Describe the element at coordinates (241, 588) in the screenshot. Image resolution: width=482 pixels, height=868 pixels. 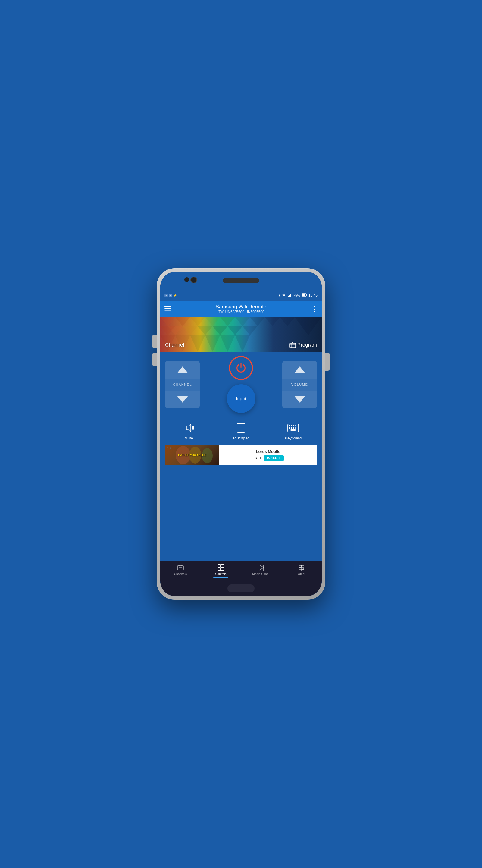
I see `home-button` at that location.